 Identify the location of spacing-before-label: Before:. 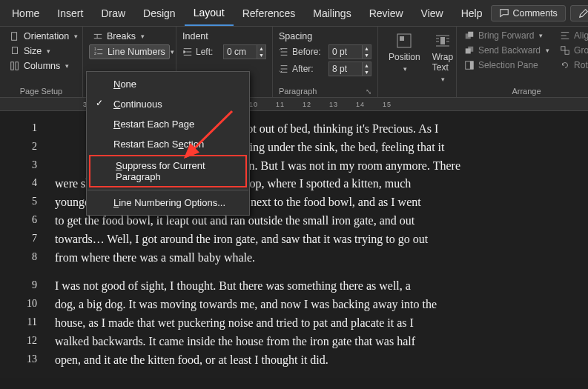
(308, 52).